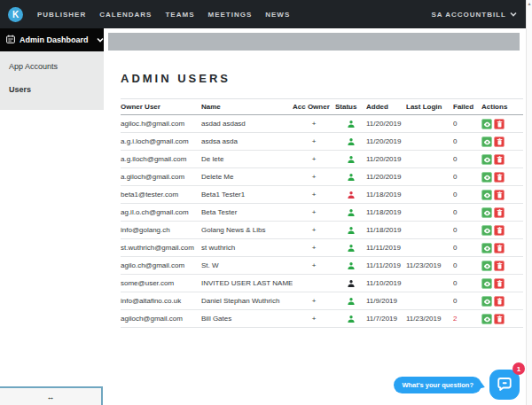 This screenshot has height=405, width=532. I want to click on table-row: st.wuthrich@gmail.com st wuthrich + 11/1…, so click(322, 248).